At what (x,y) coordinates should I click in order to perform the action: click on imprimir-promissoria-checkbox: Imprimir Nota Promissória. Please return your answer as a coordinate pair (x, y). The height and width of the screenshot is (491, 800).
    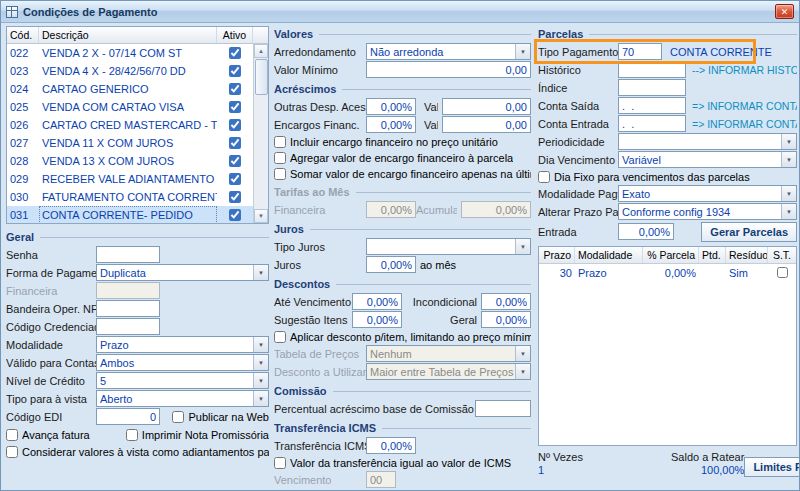
    Looking at the image, I should click on (198, 434).